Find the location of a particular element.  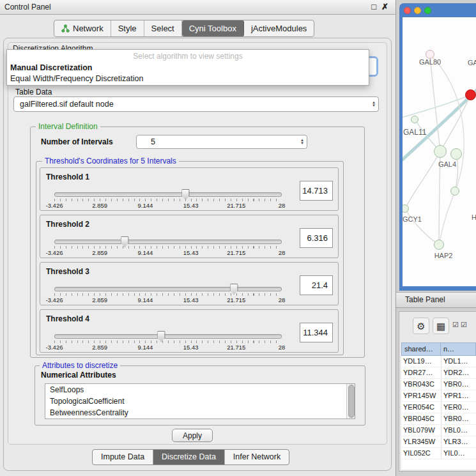

list-scrollbar is located at coordinates (350, 401).